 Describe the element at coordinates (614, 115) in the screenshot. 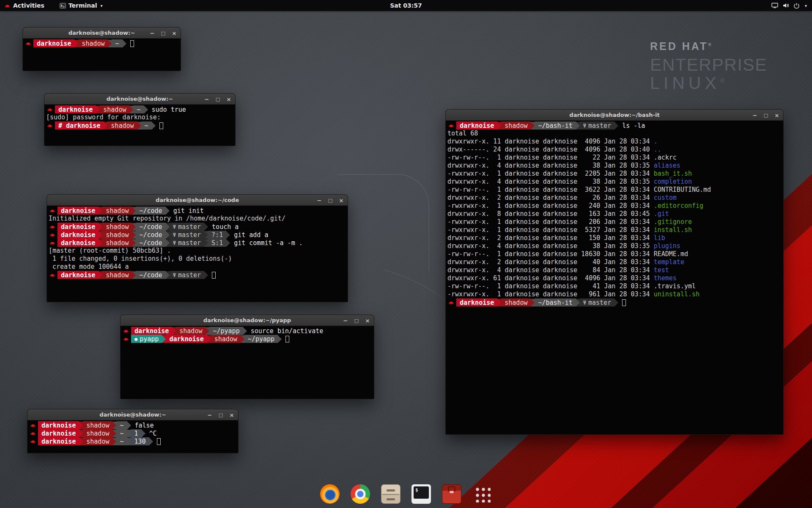

I see `window-titlebar: darknoise@shadow:~/bash-it − □ ×` at that location.